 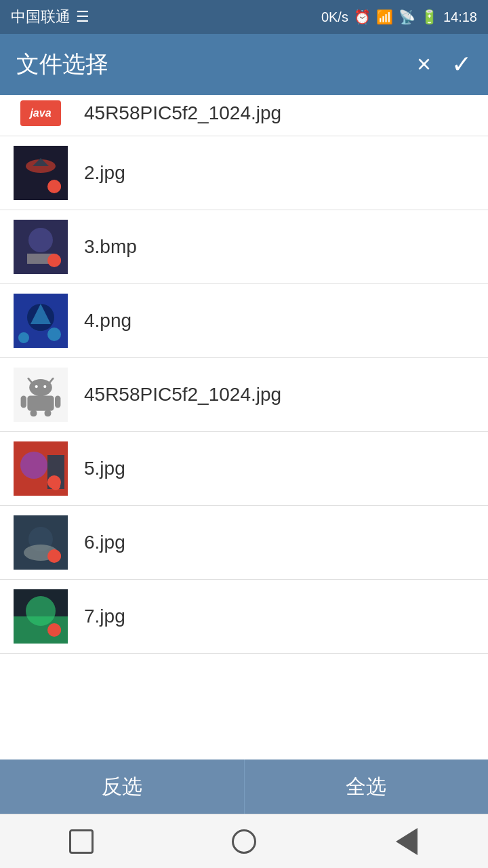 I want to click on list-item: 4.png, so click(x=244, y=321).